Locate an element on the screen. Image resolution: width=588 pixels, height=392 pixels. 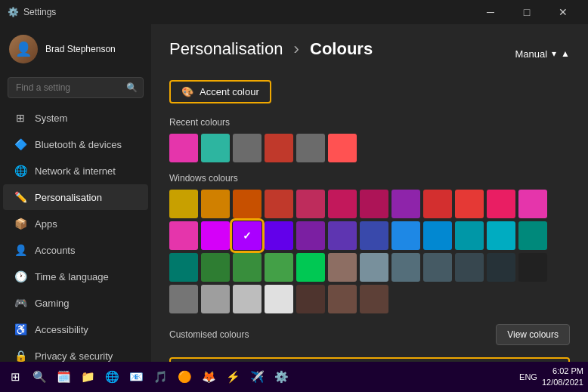
bottom-bar: Customised colours View colours is located at coordinates (370, 338).